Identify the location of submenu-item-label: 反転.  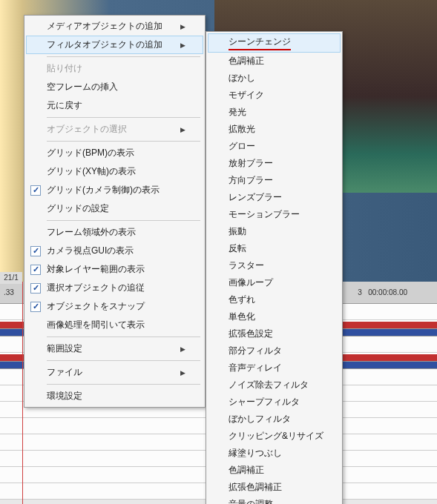
(237, 249).